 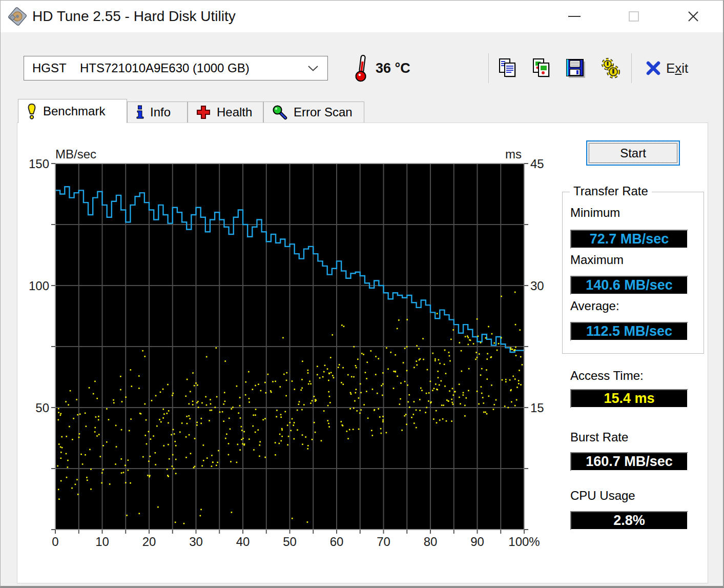 I want to click on exit-label: Exit, so click(x=677, y=69).